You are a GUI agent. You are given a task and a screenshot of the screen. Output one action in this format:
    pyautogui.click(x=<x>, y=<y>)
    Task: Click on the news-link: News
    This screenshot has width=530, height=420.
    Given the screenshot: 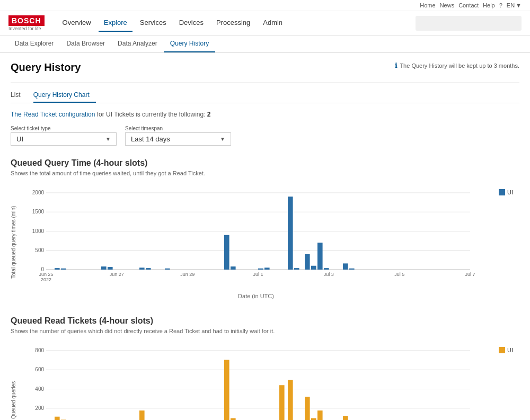 What is the action you would take?
    pyautogui.click(x=447, y=5)
    